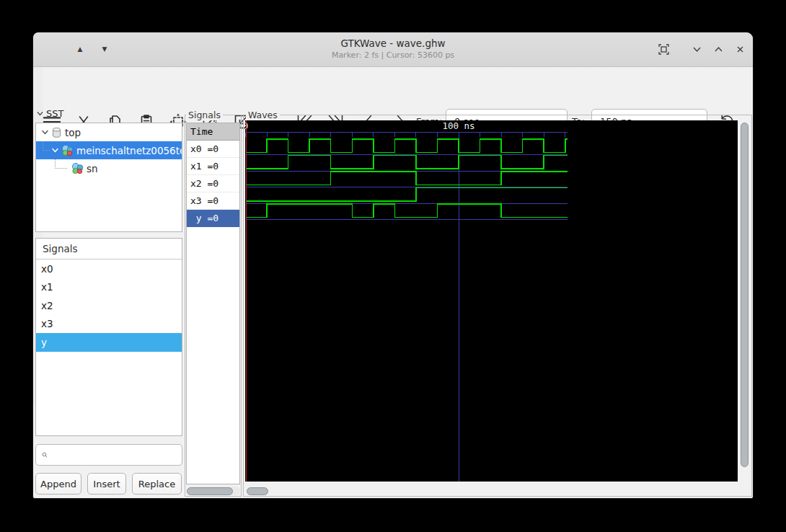  What do you see at coordinates (393, 50) in the screenshot?
I see `titlebar: ▲ ▼ GTKWave - wave.ghw Marker: 2 fs | Cu…` at bounding box center [393, 50].